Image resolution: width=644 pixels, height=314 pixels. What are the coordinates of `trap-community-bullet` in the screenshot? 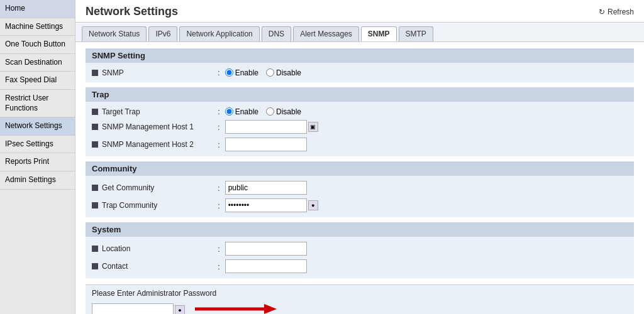 It's located at (95, 205).